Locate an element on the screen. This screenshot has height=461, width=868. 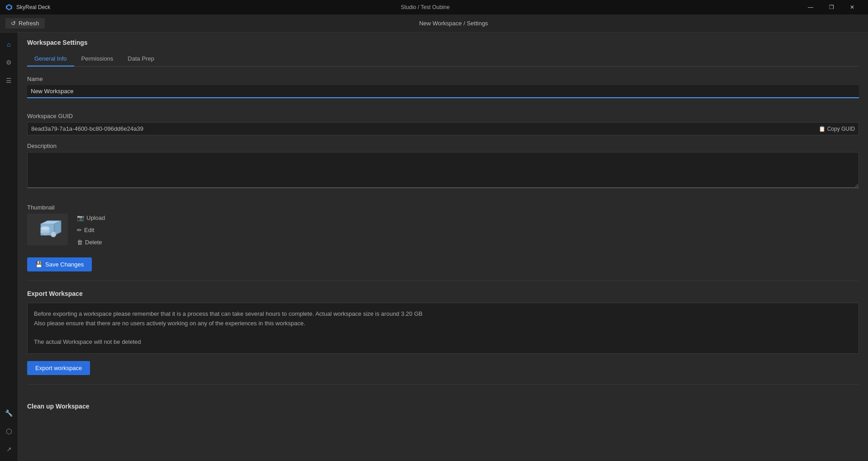
edit-label: Edit is located at coordinates (89, 230).